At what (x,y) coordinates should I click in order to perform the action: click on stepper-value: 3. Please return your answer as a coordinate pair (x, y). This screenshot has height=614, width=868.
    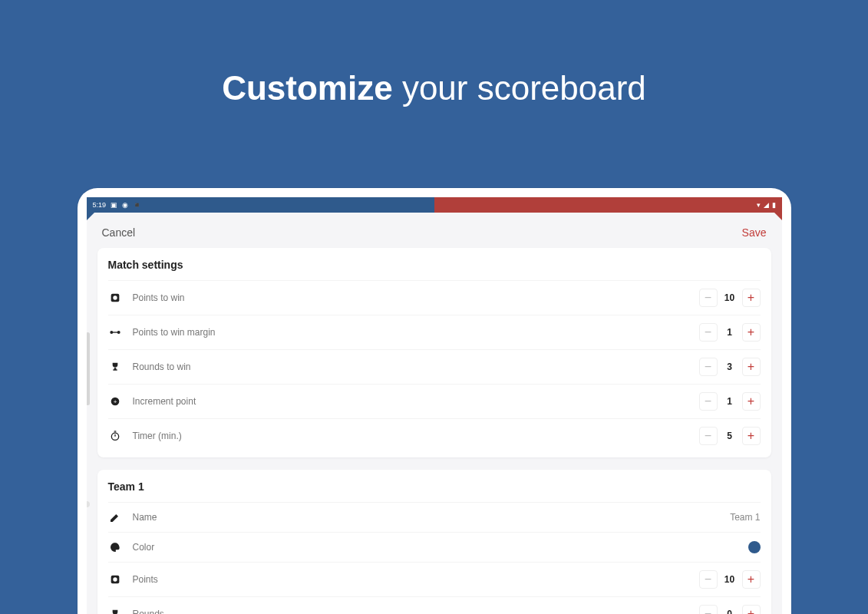
    Looking at the image, I should click on (730, 367).